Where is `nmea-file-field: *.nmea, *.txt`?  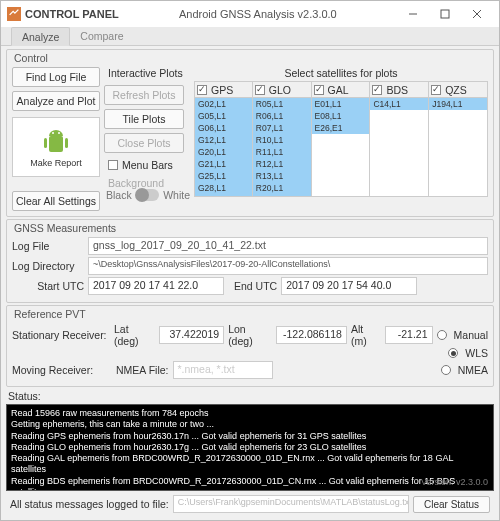 nmea-file-field: *.nmea, *.txt is located at coordinates (223, 370).